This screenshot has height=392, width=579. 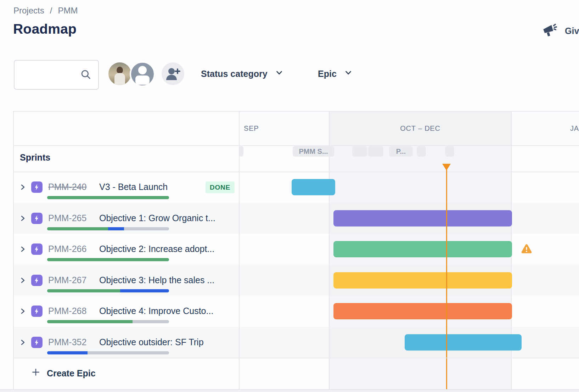 What do you see at coordinates (71, 374) in the screenshot?
I see `create-epic-label: Create Epic` at bounding box center [71, 374].